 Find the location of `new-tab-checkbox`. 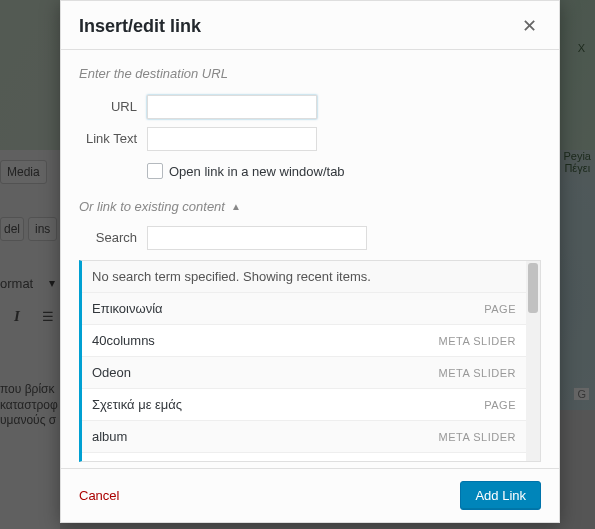

new-tab-checkbox is located at coordinates (155, 171).